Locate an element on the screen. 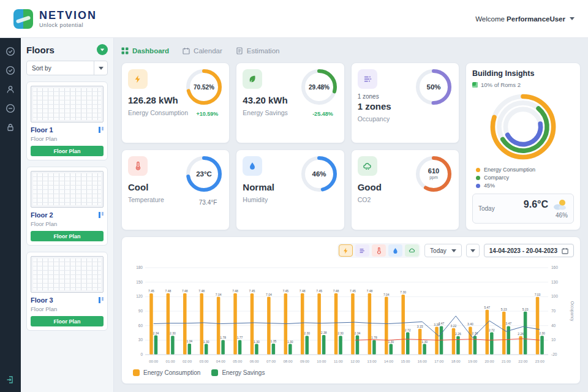 This screenshot has height=392, width=588. sort-by-label: Sort by is located at coordinates (60, 69).